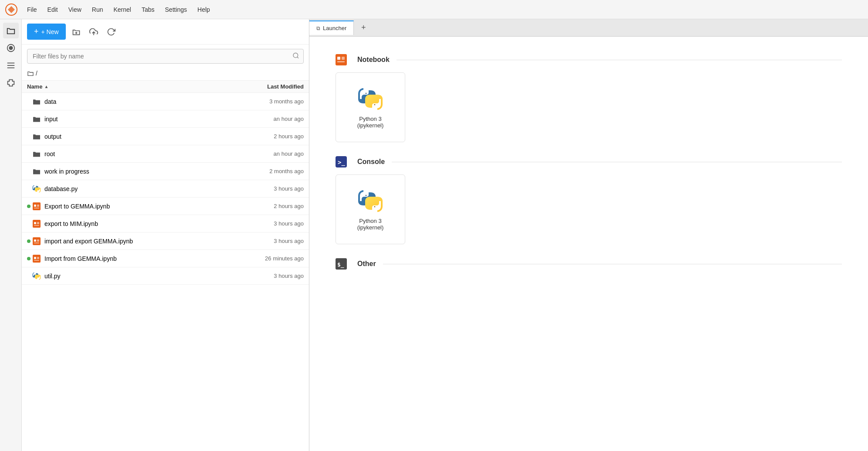 This screenshot has width=868, height=451. I want to click on console-icon-inline: >_, so click(341, 162).